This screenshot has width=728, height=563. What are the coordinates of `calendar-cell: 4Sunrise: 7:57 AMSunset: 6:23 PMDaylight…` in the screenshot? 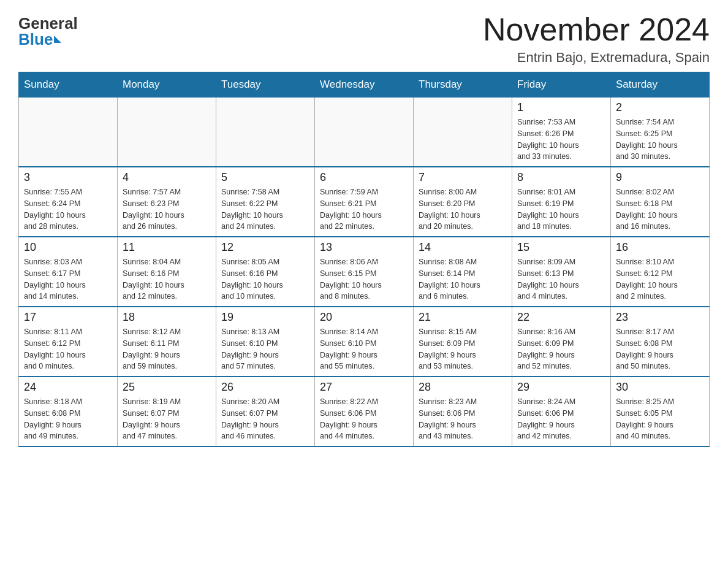 It's located at (167, 202).